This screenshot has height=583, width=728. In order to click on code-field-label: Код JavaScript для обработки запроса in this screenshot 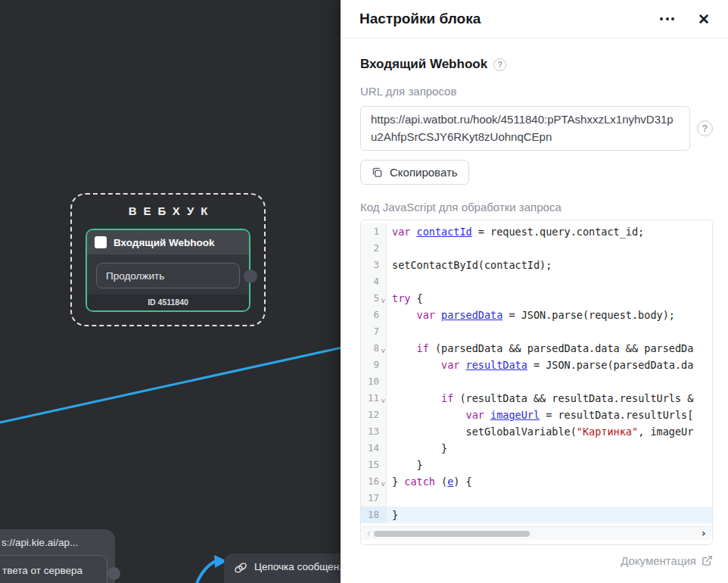, I will do `click(537, 207)`.